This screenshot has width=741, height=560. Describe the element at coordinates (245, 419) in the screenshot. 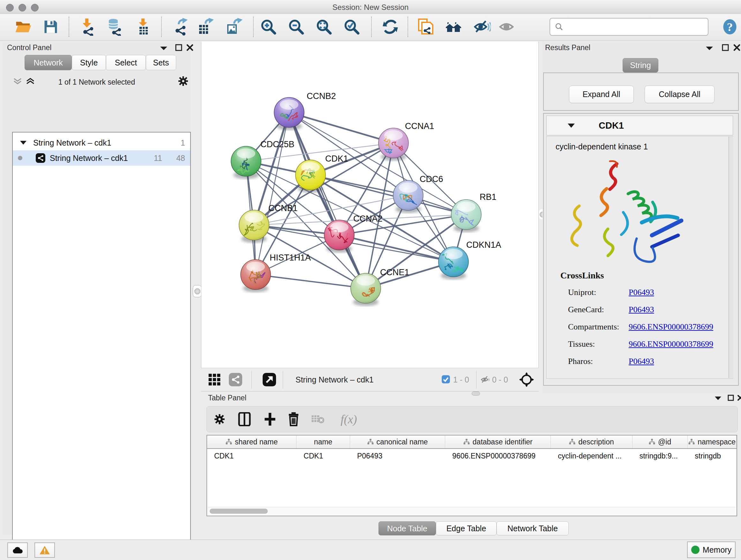

I see `show-columns-icon` at that location.